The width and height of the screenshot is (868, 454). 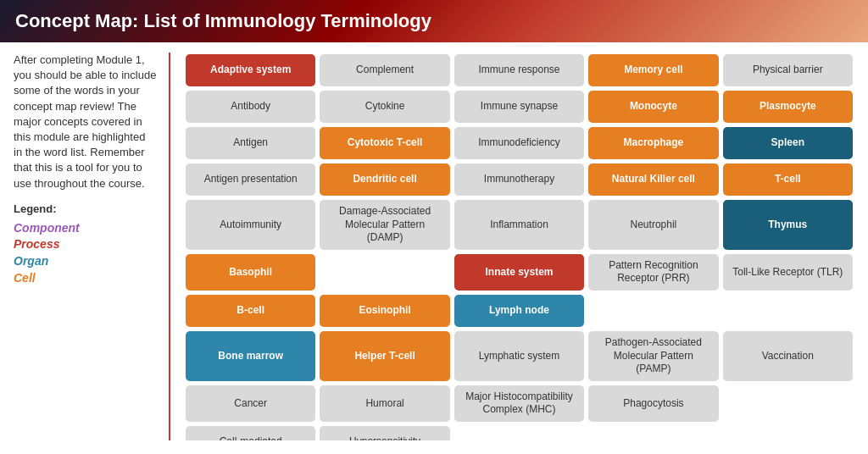 What do you see at coordinates (788, 273) in the screenshot?
I see `grid-cell-5-4: Toll-Like Receptor (TLR)` at bounding box center [788, 273].